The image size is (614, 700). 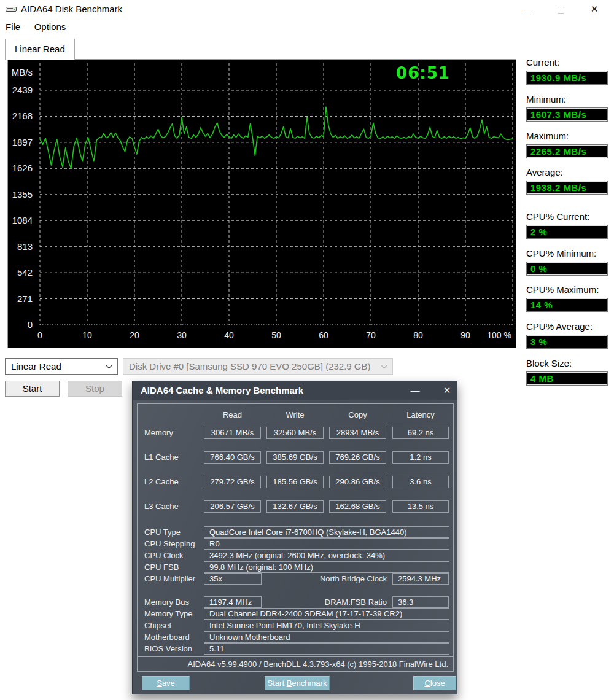 I want to click on row-label-memory: Memory, so click(x=158, y=433).